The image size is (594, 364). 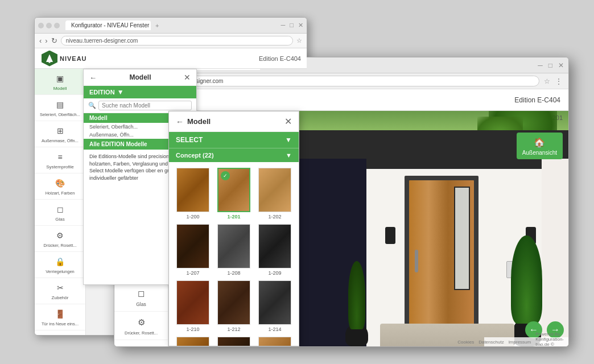 I want to click on front-concept-bar: Concept (22) ▼, so click(x=234, y=155).